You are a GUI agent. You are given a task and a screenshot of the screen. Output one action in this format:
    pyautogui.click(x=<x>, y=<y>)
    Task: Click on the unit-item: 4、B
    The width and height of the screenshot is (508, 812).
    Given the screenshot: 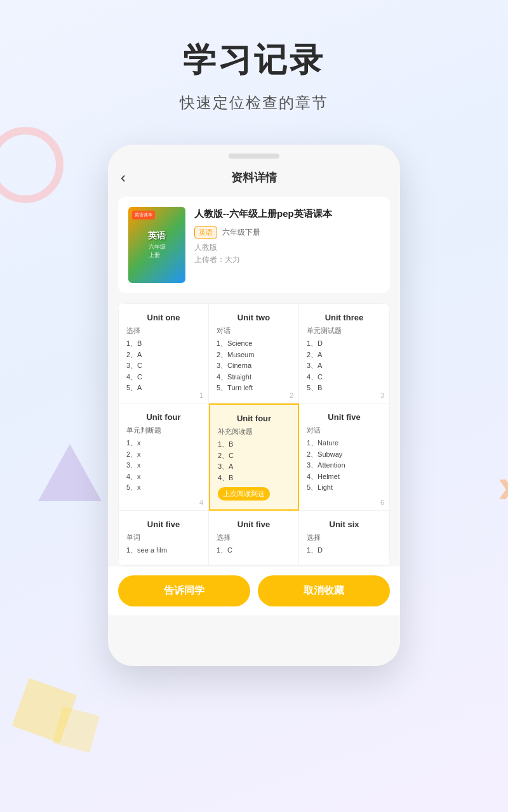 What is the action you would take?
    pyautogui.click(x=254, y=478)
    